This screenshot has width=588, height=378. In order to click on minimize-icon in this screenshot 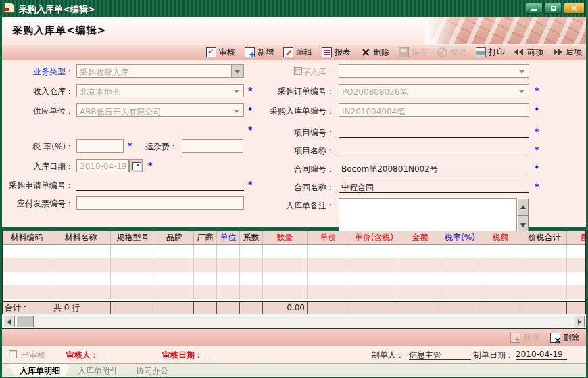, I will do `click(534, 11)`.